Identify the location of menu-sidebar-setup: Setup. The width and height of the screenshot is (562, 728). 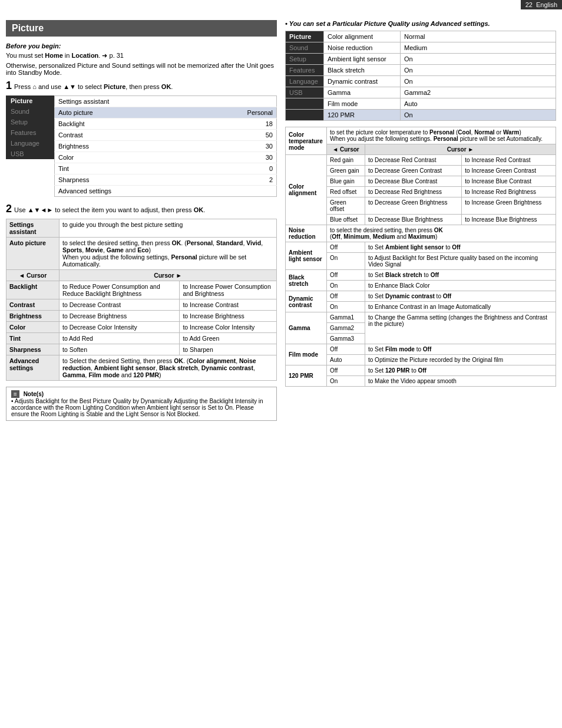
(30, 122).